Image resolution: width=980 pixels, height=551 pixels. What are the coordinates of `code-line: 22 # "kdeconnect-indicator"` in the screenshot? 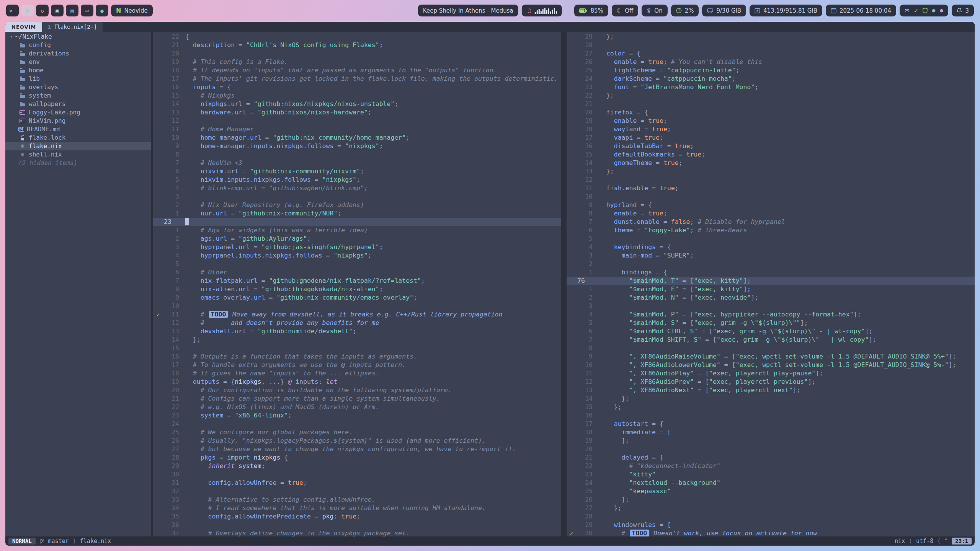 It's located at (771, 466).